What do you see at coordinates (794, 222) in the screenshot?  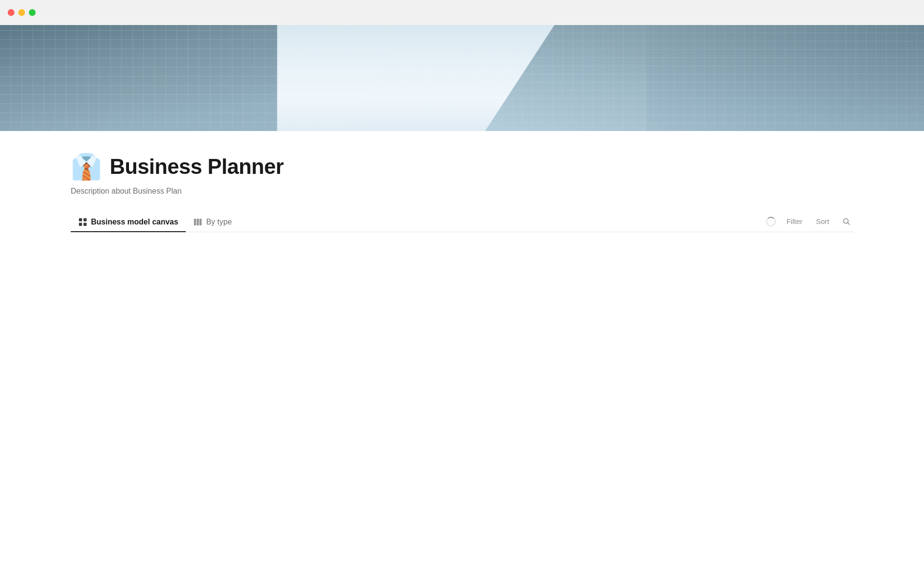 I see `filter-label: Filter` at bounding box center [794, 222].